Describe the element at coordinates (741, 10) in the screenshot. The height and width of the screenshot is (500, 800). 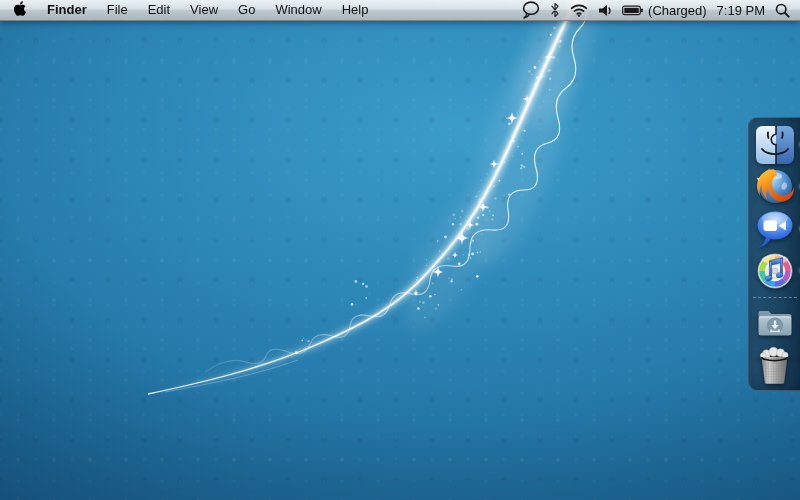
I see `menu-bar-clock: 7:19 PM` at that location.